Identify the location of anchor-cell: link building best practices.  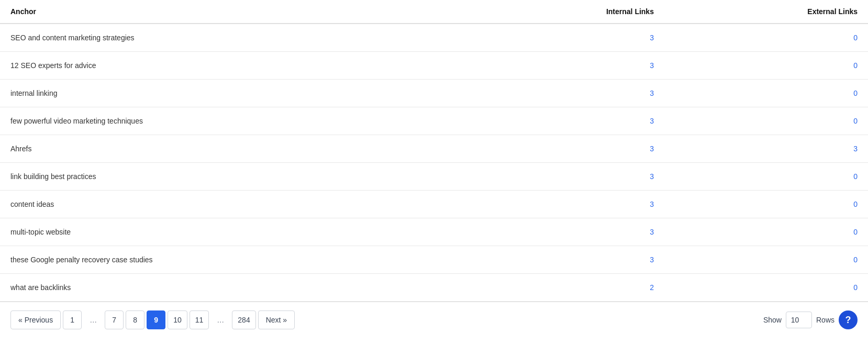
(233, 177).